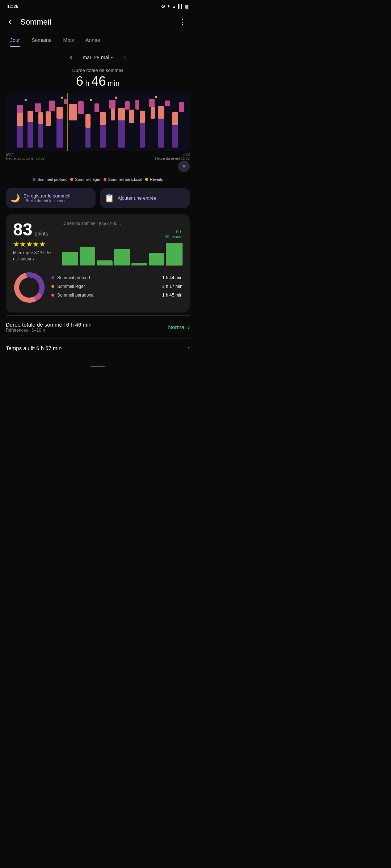 The height and width of the screenshot is (868, 391). What do you see at coordinates (98, 58) in the screenshot?
I see `current-date: mar. 28 mai ▾` at bounding box center [98, 58].